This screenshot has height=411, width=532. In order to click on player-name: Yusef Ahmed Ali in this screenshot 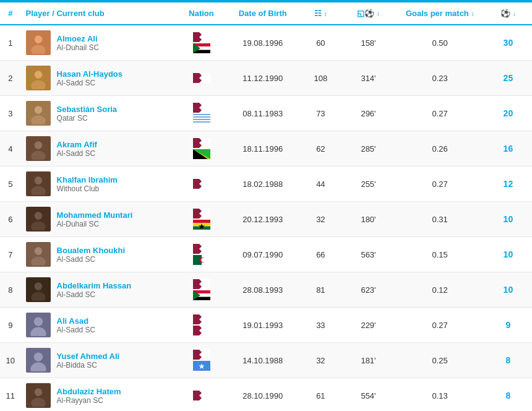, I will do `click(88, 357)`.